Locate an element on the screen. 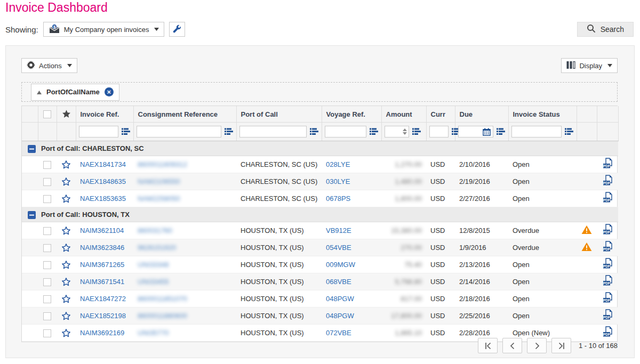 This screenshot has height=364, width=640. voyage-ref-link: 068VBE is located at coordinates (339, 281).